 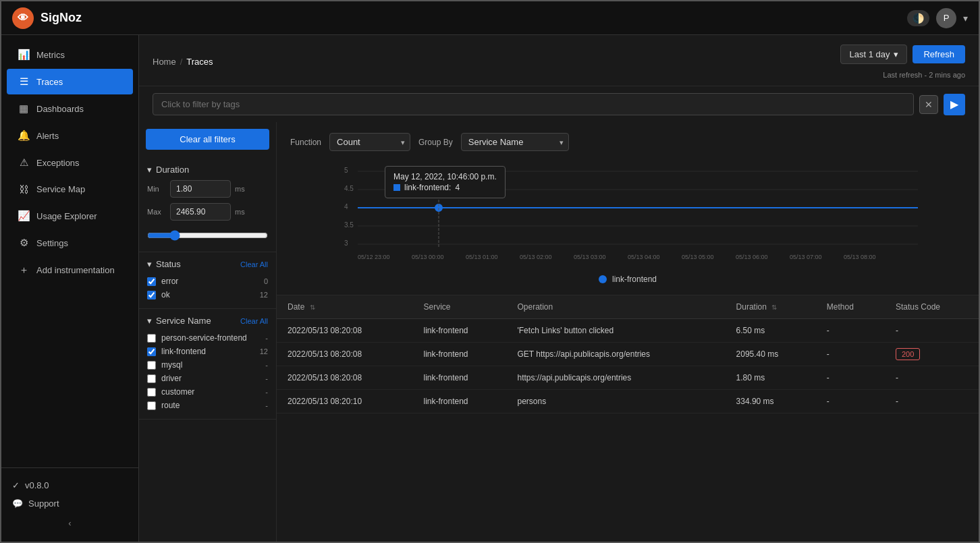 What do you see at coordinates (70, 109) in the screenshot?
I see `sidebar-item-dashboards: ▦ Dashboards` at bounding box center [70, 109].